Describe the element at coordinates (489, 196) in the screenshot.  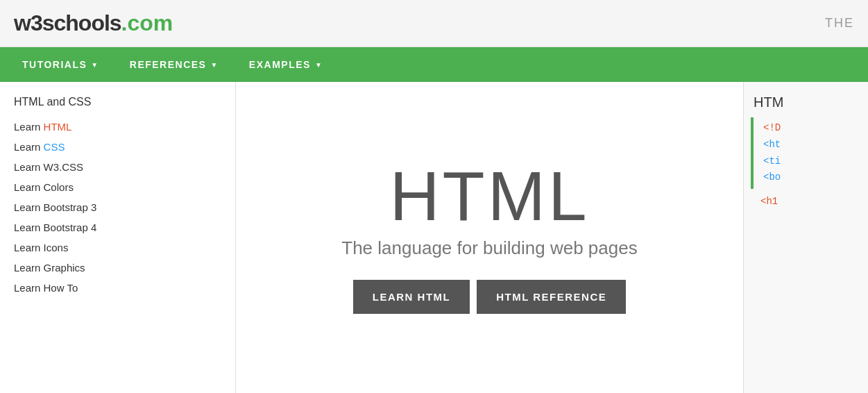
I see `hero-title: HTML` at that location.